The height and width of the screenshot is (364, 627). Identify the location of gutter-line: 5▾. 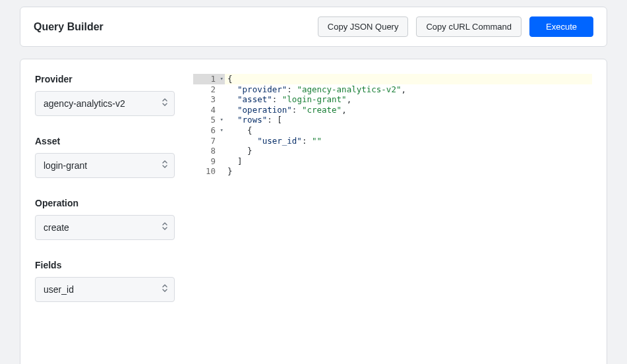
(209, 120).